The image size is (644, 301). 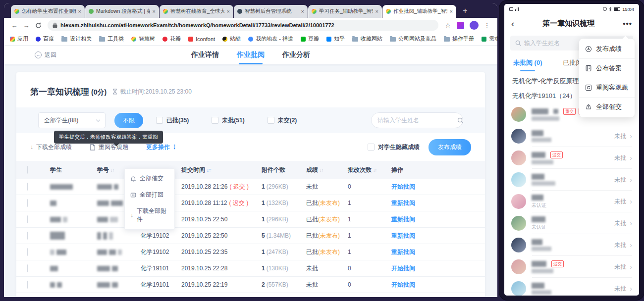 What do you see at coordinates (251, 55) in the screenshot?
I see `tab-homework-review: 作业批阅` at bounding box center [251, 55].